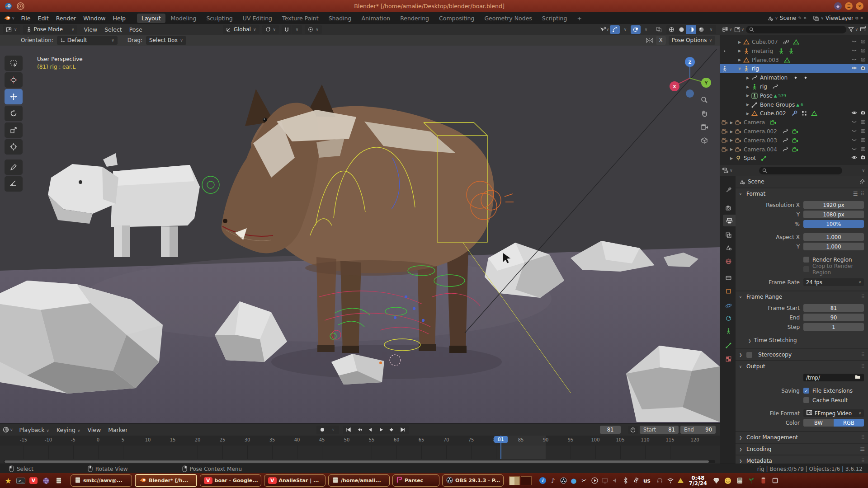 This screenshot has height=488, width=868. Describe the element at coordinates (802, 366) in the screenshot. I see `panel-header-output: ∨Output⠿` at that location.